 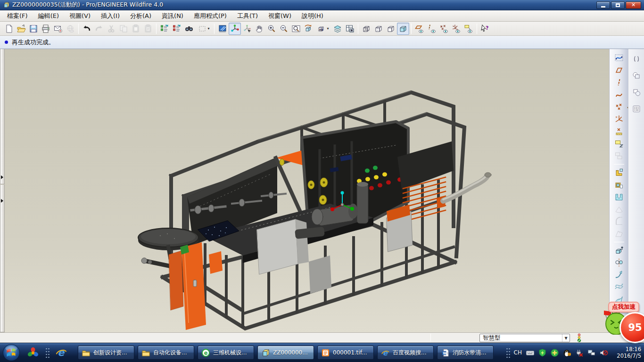 What do you see at coordinates (618, 5) in the screenshot?
I see `maximize-button` at bounding box center [618, 5].